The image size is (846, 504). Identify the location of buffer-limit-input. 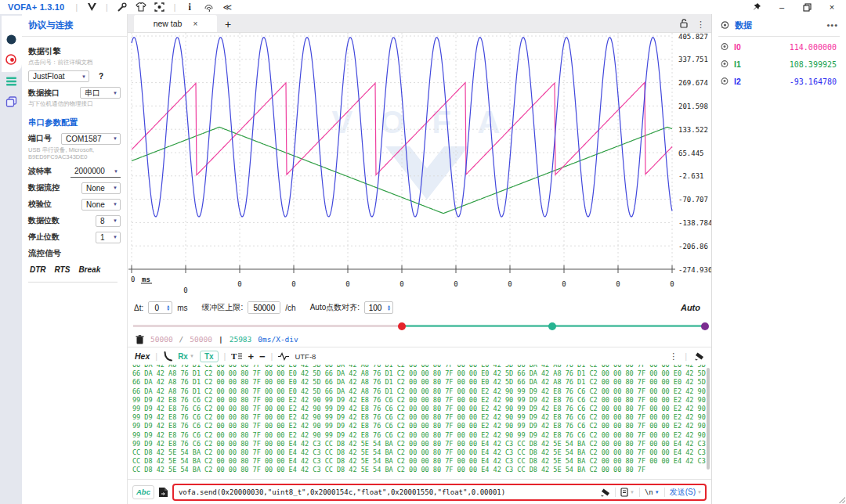
(264, 308).